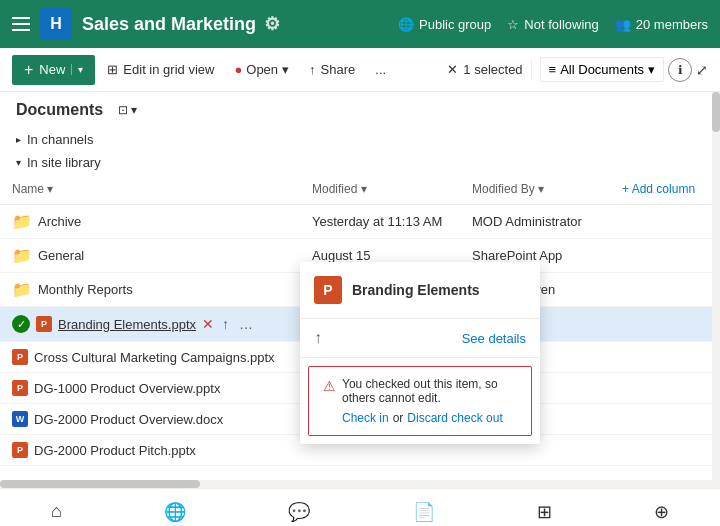 This screenshot has width=720, height=526. Describe the element at coordinates (420, 290) in the screenshot. I see `popup-header: P Branding Elements` at that location.